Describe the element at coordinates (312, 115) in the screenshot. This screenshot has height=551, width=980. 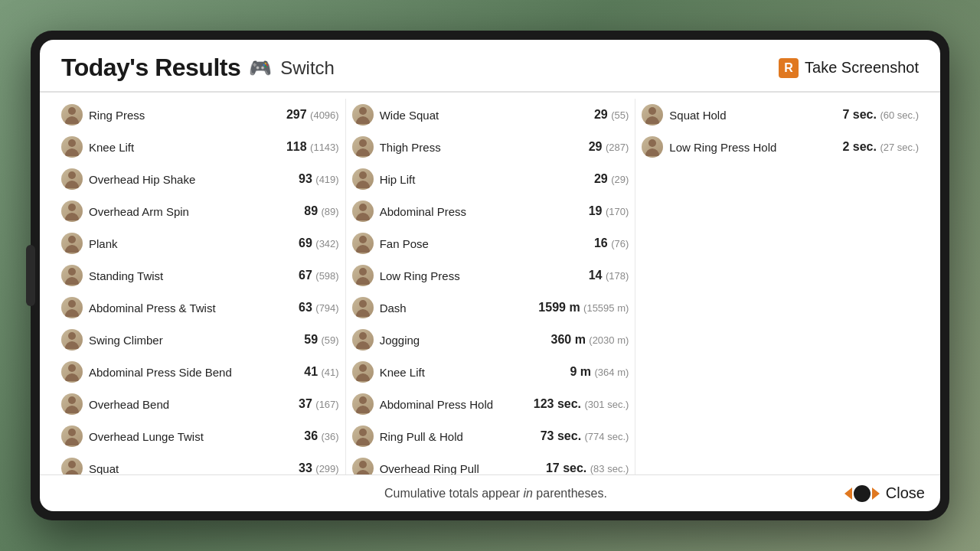
I see `exercise-score: 297 (4096)` at that location.